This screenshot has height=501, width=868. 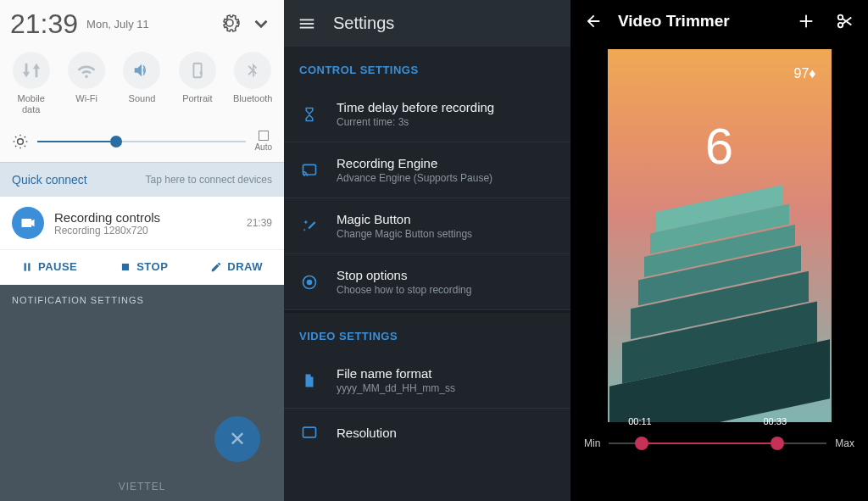 I want to click on date-label: Mon, July 11, so click(x=149, y=24).